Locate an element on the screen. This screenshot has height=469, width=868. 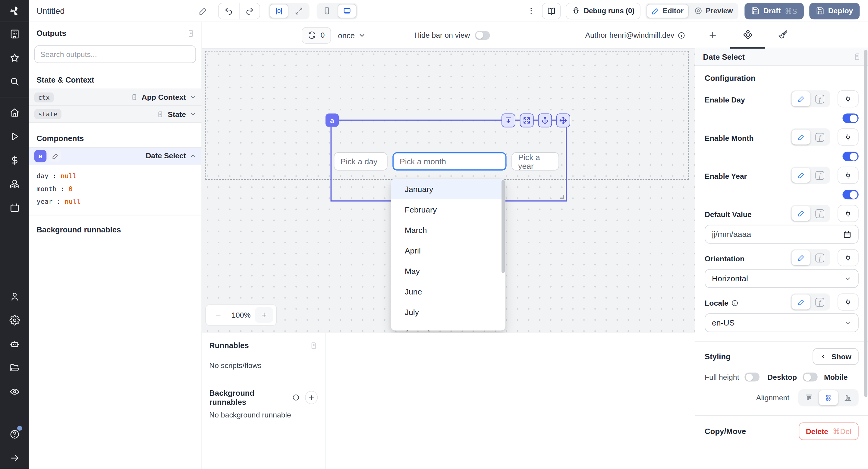
year-input: Pick a year is located at coordinates (535, 161).